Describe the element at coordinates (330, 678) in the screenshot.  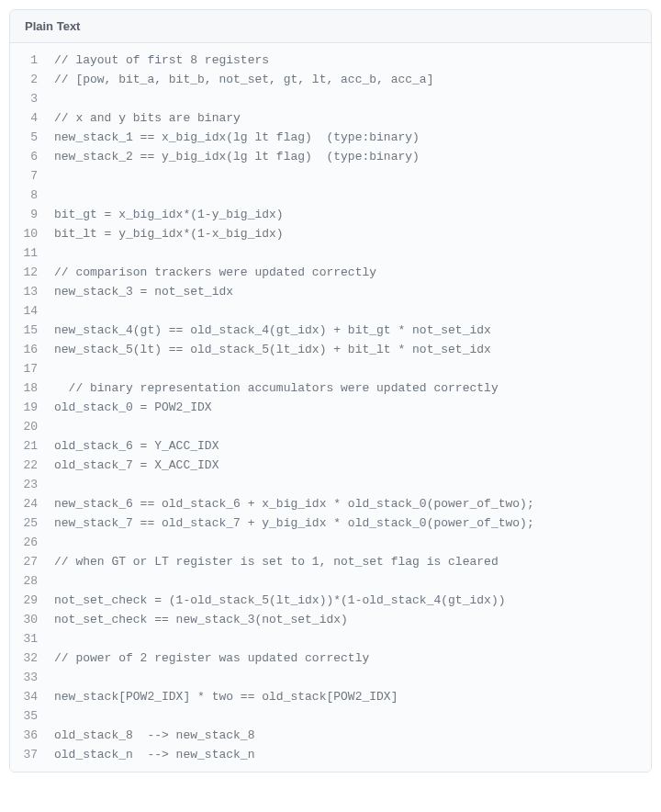
I see `code-line: 33` at that location.